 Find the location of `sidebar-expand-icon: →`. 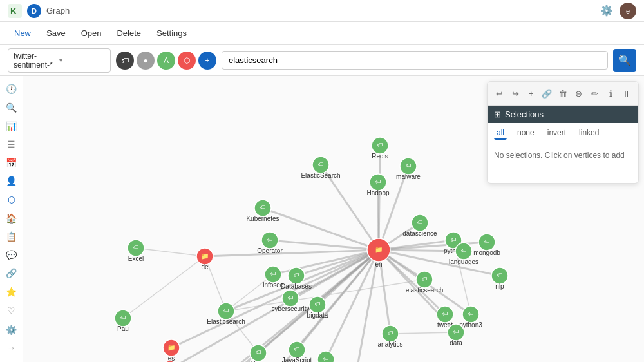

sidebar-expand-icon: → is located at coordinates (12, 348).